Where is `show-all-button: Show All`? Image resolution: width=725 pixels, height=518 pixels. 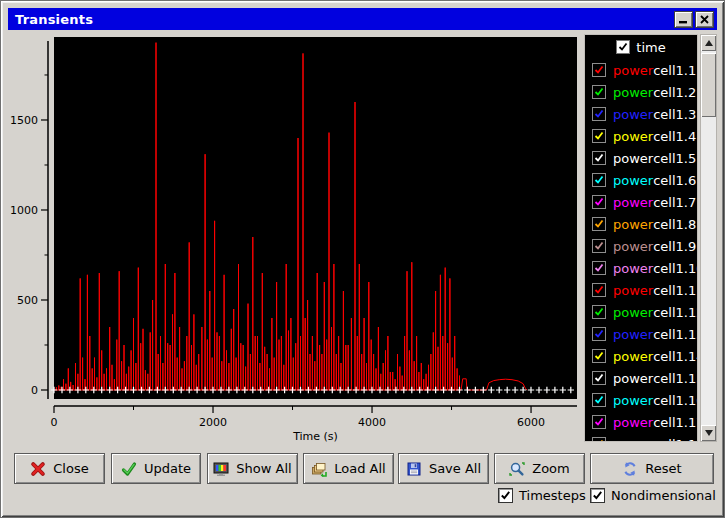
show-all-button: Show All is located at coordinates (252, 468).